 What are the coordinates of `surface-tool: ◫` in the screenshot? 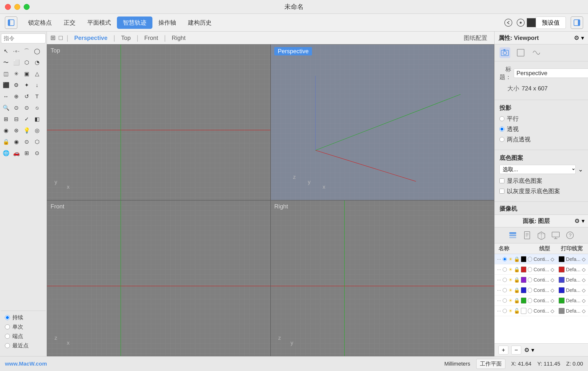 It's located at (6, 74).